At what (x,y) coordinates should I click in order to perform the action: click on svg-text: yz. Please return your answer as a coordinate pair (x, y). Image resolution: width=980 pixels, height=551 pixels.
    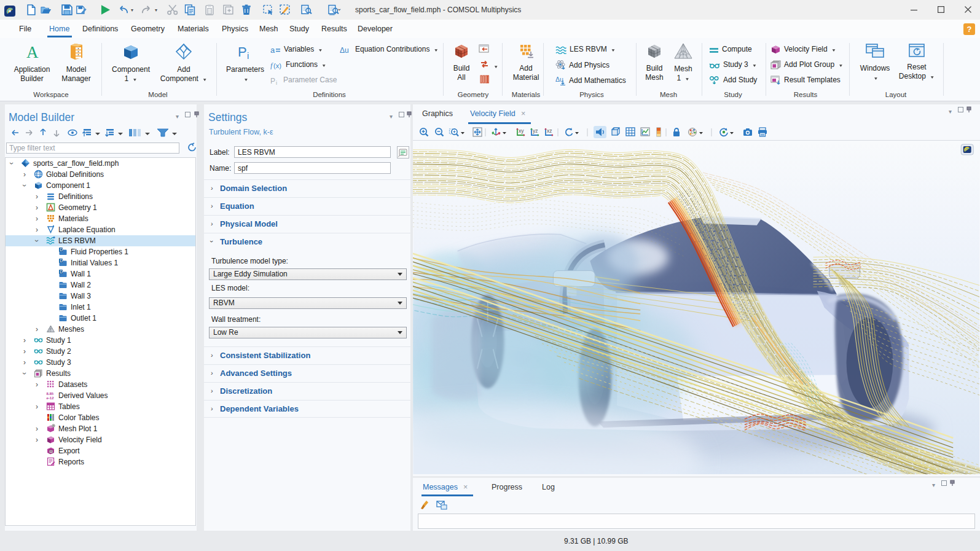
    Looking at the image, I should click on (536, 131).